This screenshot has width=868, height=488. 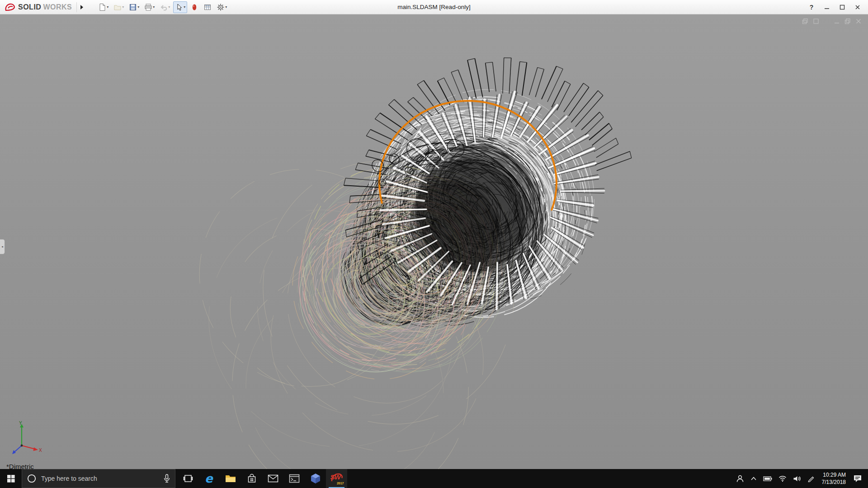 I want to click on window-controls: ?, so click(x=835, y=7).